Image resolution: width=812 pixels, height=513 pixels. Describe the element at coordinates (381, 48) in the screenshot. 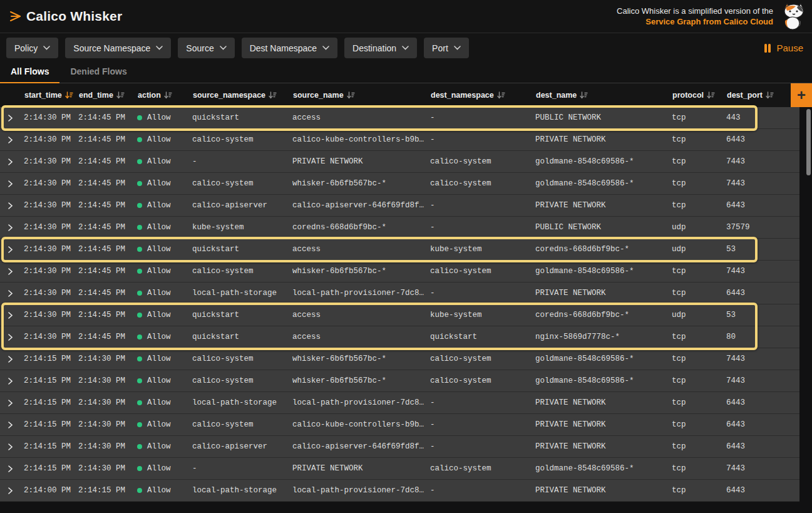

I see `filter-chip-destination: Destination` at that location.